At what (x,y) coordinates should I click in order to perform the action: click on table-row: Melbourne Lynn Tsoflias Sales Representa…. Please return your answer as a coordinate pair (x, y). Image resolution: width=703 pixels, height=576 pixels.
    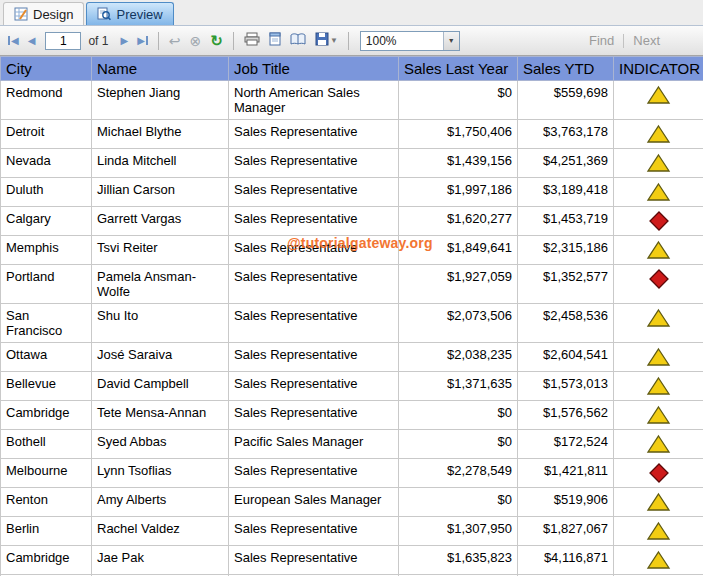
    Looking at the image, I should click on (352, 474).